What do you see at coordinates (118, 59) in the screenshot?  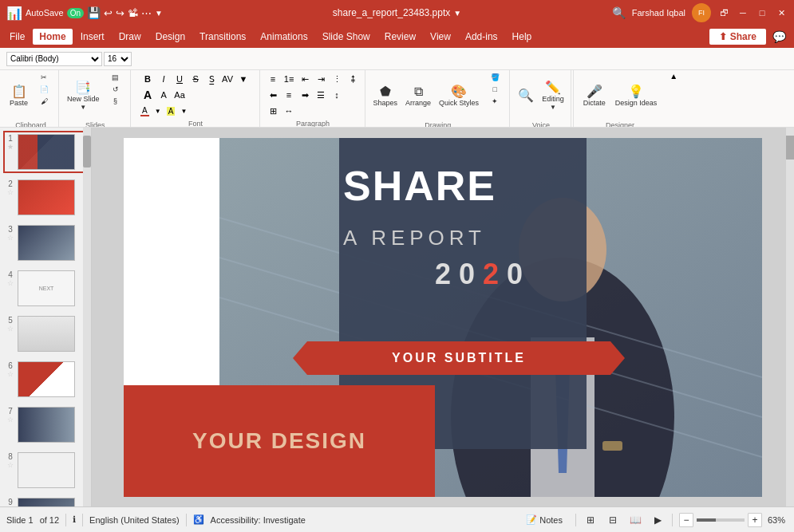 I see `font-size-select: 16` at bounding box center [118, 59].